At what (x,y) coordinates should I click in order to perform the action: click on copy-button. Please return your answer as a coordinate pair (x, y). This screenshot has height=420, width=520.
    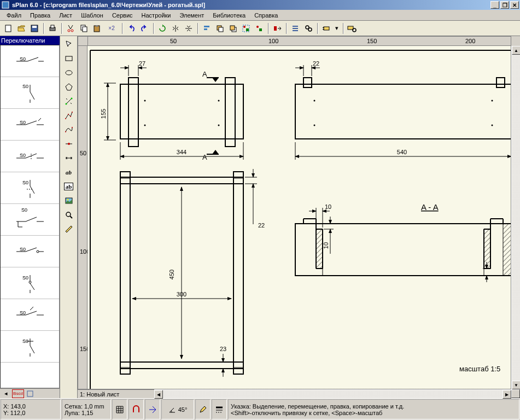
    Looking at the image, I should click on (84, 28).